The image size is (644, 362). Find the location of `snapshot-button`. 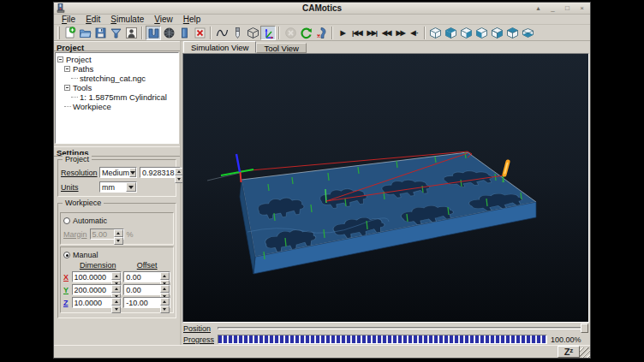

snapshot-button is located at coordinates (131, 33).